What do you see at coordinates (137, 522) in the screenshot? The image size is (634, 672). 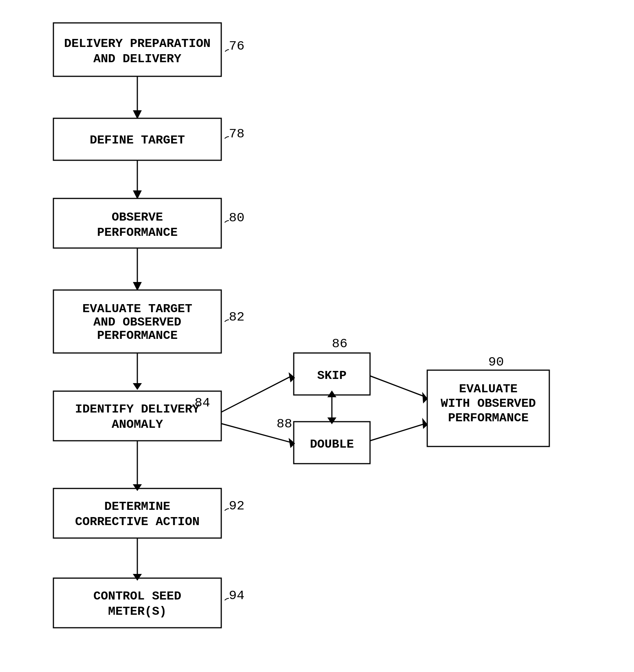 I see `box-92-text-2: CORRECTIVE ACTION` at bounding box center [137, 522].